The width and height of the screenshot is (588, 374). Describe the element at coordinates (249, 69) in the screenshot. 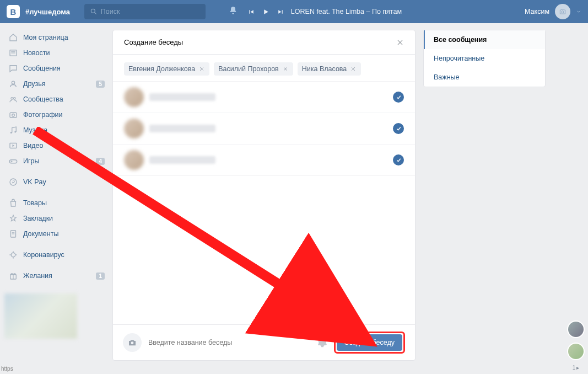

I see `chip-label: Василий Прохоров` at that location.